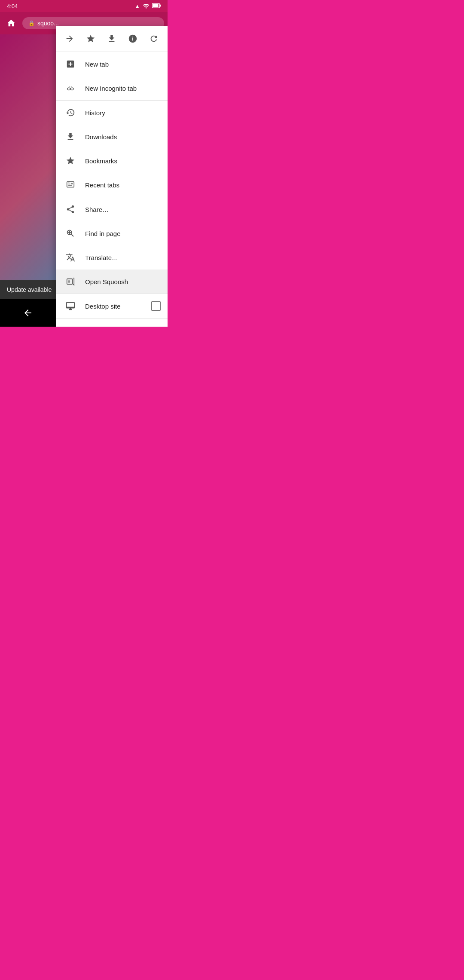 Image resolution: width=464 pixels, height=980 pixels. Describe the element at coordinates (112, 233) in the screenshot. I see `menu-item-find-in-page: Find in page` at that location.